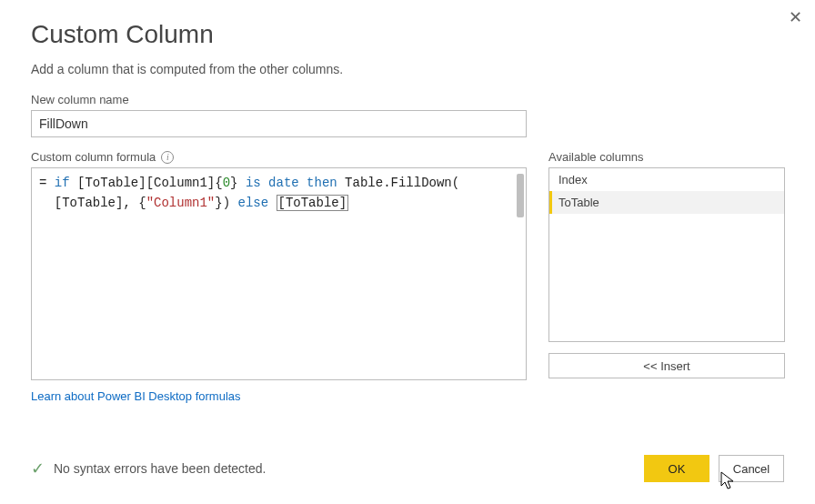 The image size is (815, 504). I want to click on tok-is: is, so click(253, 183).